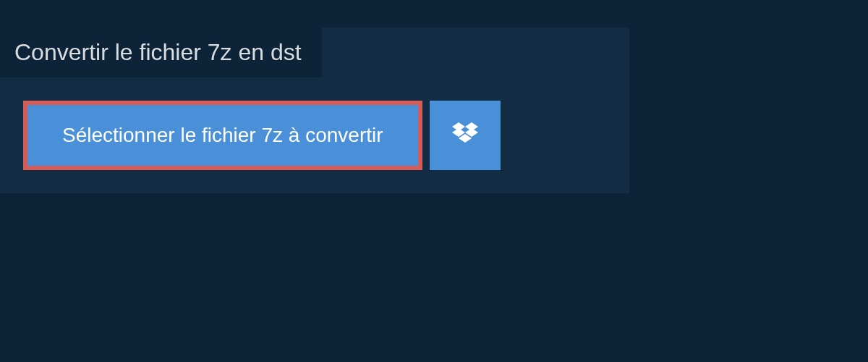 This screenshot has width=868, height=362. What do you see at coordinates (465, 135) in the screenshot?
I see `dropbox-button` at bounding box center [465, 135].